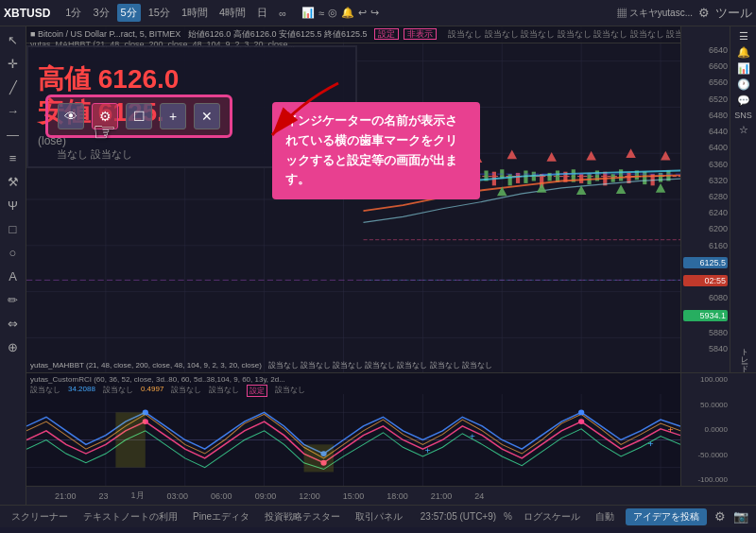 The height and width of the screenshot is (533, 756). Describe the element at coordinates (705, 213) in the screenshot. I see `price-6240: 6240` at that location.